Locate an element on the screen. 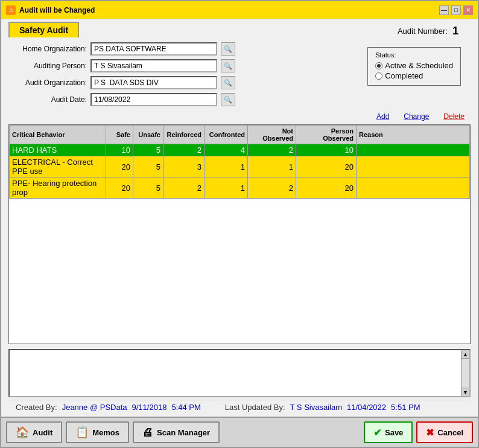 This screenshot has width=479, height=448. delete-button: Delete is located at coordinates (454, 117).